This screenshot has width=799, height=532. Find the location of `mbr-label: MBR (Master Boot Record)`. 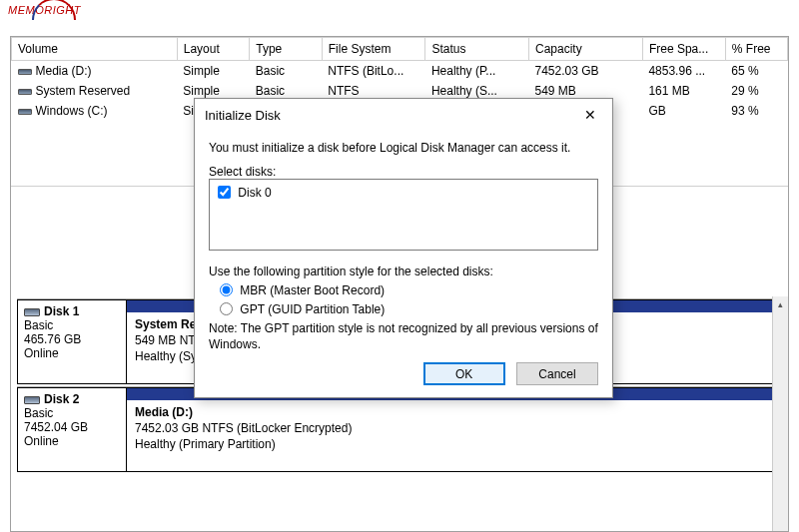

mbr-label: MBR (Master Boot Record) is located at coordinates (312, 290).